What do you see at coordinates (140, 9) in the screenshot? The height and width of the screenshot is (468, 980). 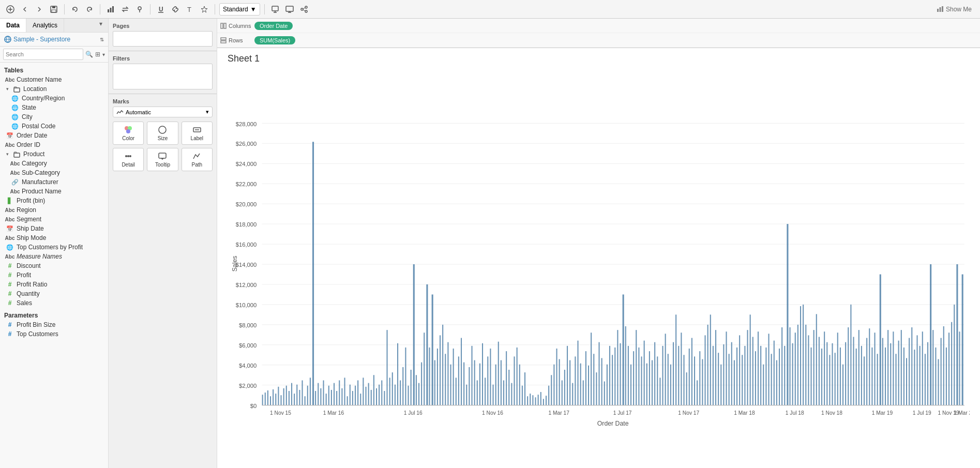 I see `pin-icon` at bounding box center [140, 9].